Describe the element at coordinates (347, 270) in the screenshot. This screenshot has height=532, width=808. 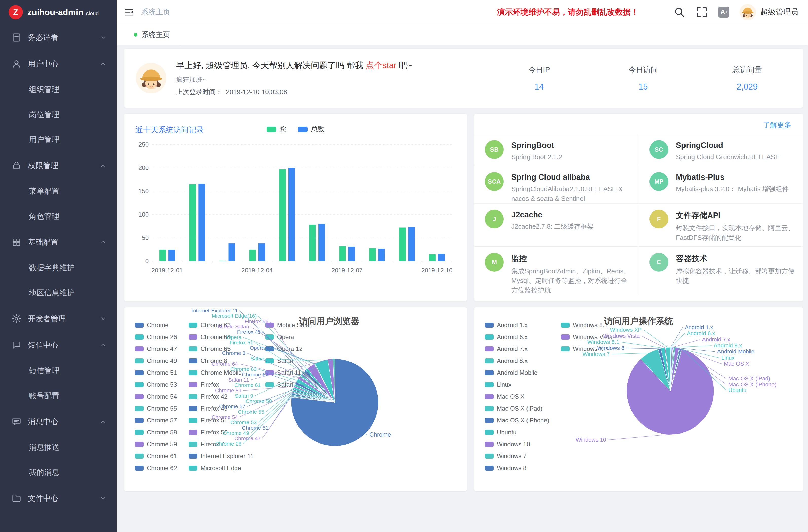
I see `svg-text: 2019-12-07` at that location.